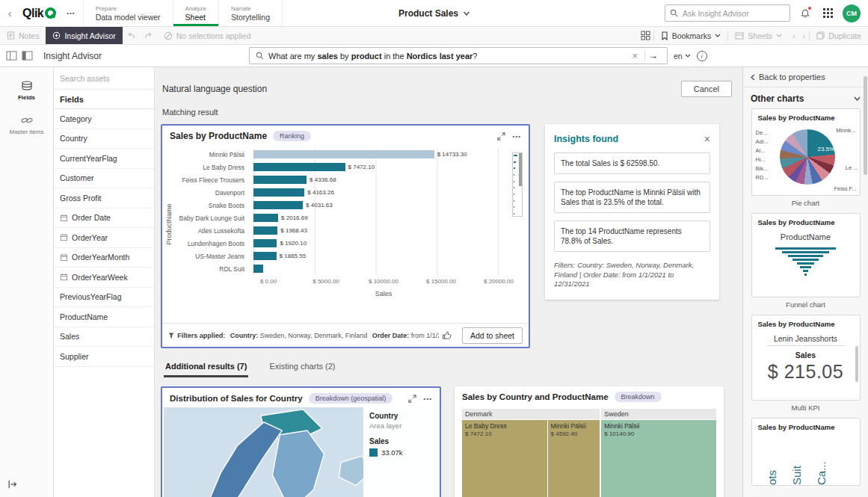 The width and height of the screenshot is (868, 497). I want to click on treemap-chart-card: Sales by Country and ProductName Breakdo…, so click(589, 442).